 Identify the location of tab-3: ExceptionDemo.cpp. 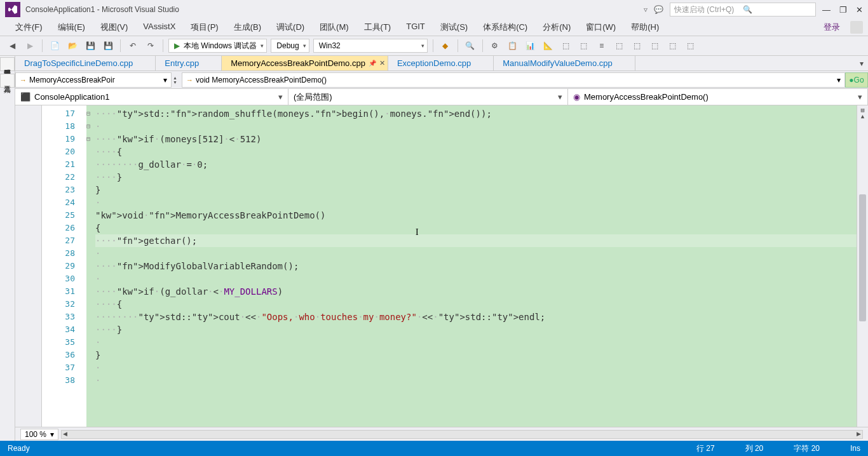
(441, 64).